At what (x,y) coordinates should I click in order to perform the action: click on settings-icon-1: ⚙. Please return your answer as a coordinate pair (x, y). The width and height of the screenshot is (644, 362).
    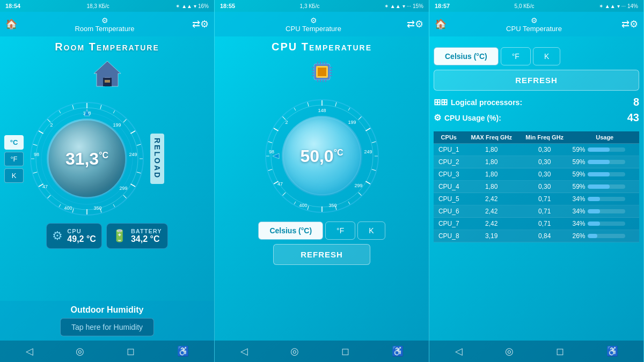
    Looking at the image, I should click on (105, 20).